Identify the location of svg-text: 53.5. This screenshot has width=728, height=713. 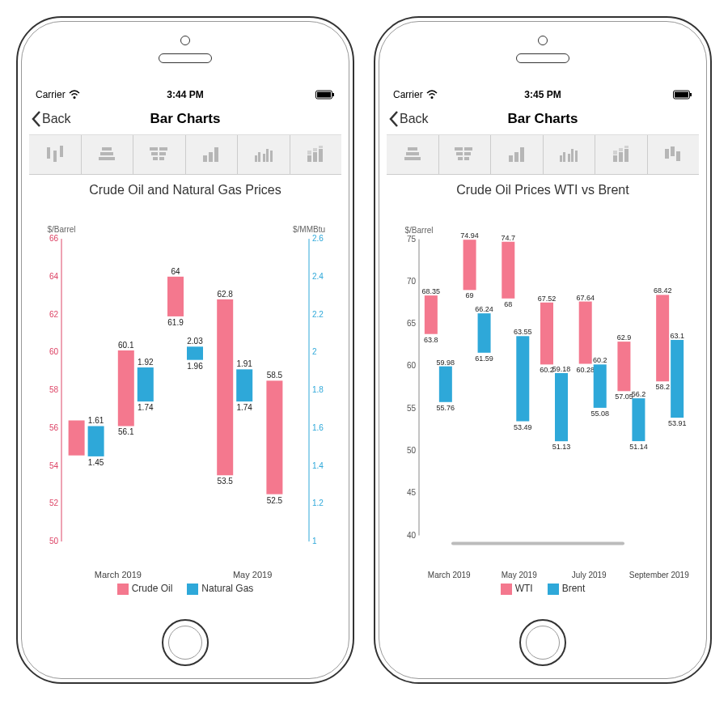
(225, 481).